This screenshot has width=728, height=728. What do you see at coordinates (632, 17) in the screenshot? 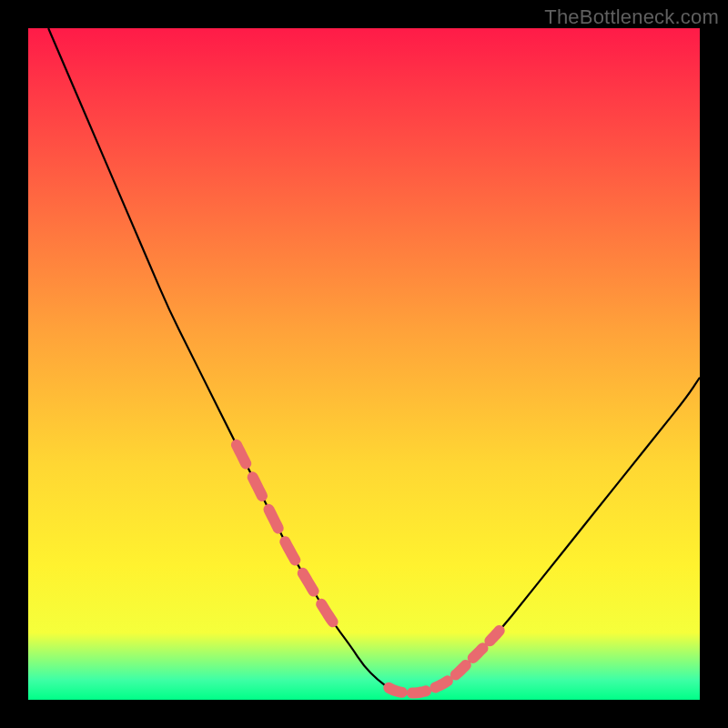
I see `watermark-text: TheBottleneck.com` at bounding box center [632, 17].